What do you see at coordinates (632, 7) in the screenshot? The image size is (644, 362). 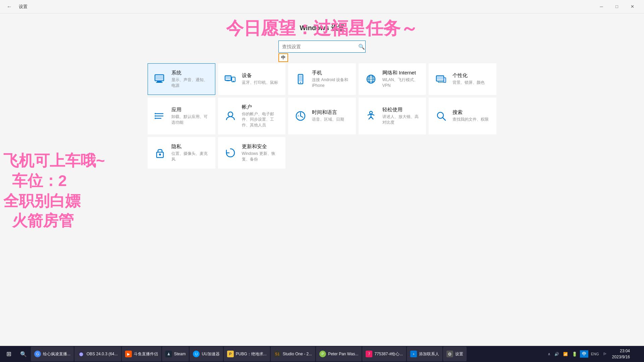 I see `close-button: ✕` at bounding box center [632, 7].